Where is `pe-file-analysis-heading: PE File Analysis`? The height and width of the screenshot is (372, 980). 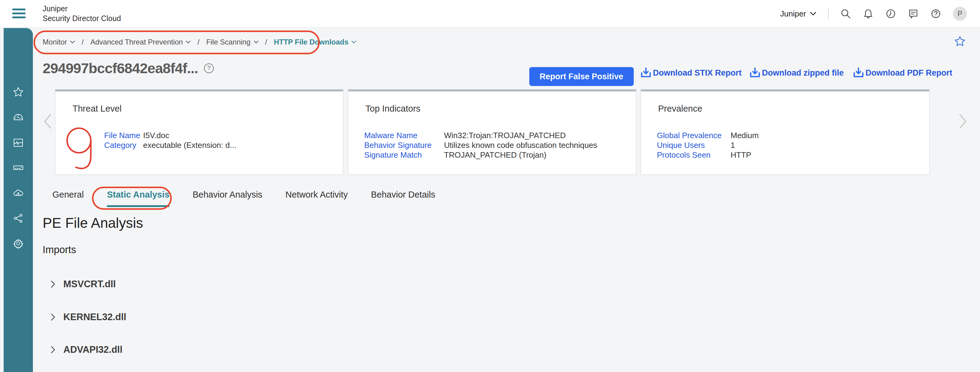 pe-file-analysis-heading: PE File Analysis is located at coordinates (93, 223).